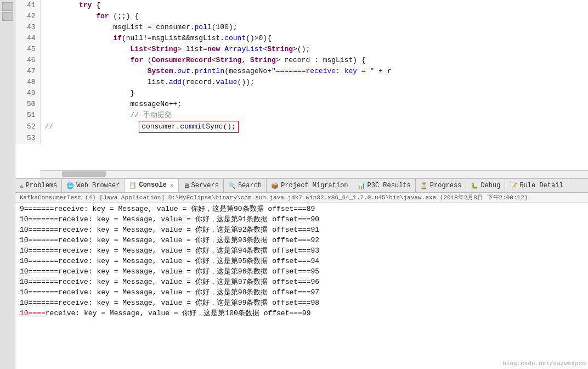  Describe the element at coordinates (98, 186) in the screenshot. I see `tab-webbrowser-label: Web Browser` at that location.